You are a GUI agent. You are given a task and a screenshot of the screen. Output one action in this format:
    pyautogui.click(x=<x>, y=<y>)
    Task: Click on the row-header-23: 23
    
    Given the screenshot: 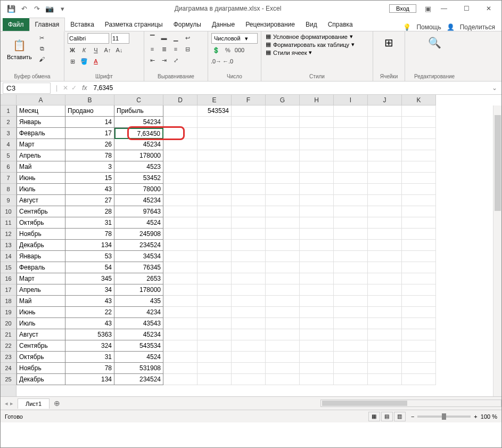 What is the action you would take?
    pyautogui.click(x=9, y=357)
    